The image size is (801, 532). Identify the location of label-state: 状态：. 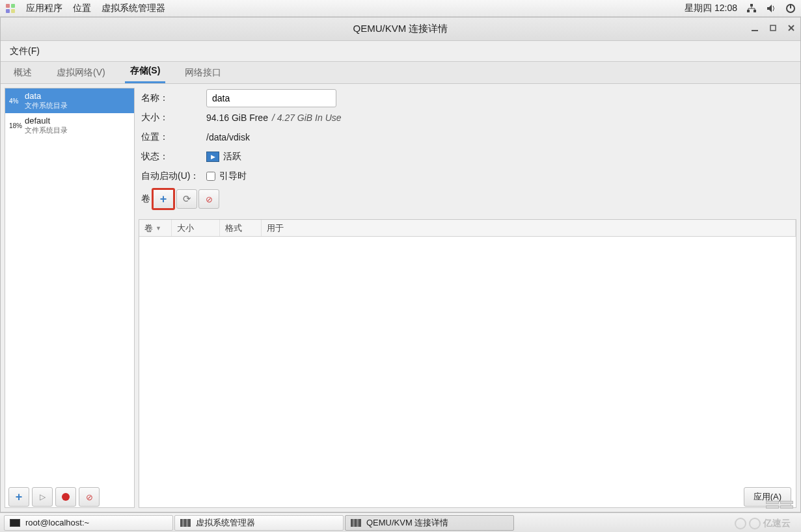
(174, 157).